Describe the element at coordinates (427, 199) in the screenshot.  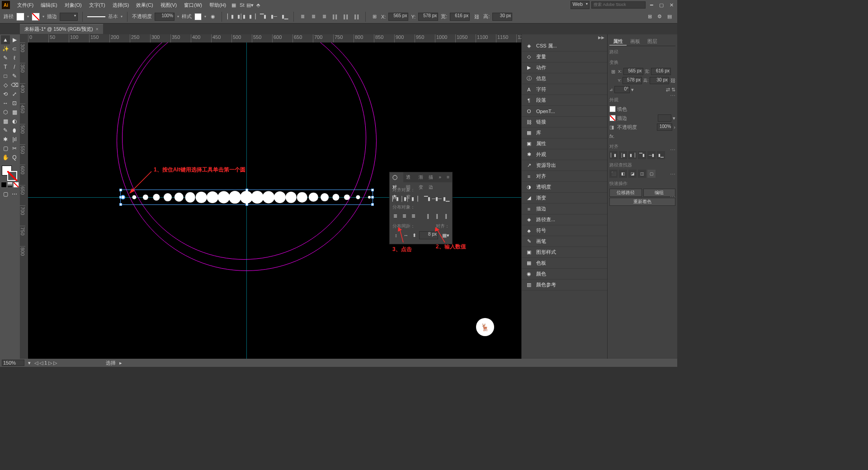
I see `align-top-btn: ▔▮` at that location.